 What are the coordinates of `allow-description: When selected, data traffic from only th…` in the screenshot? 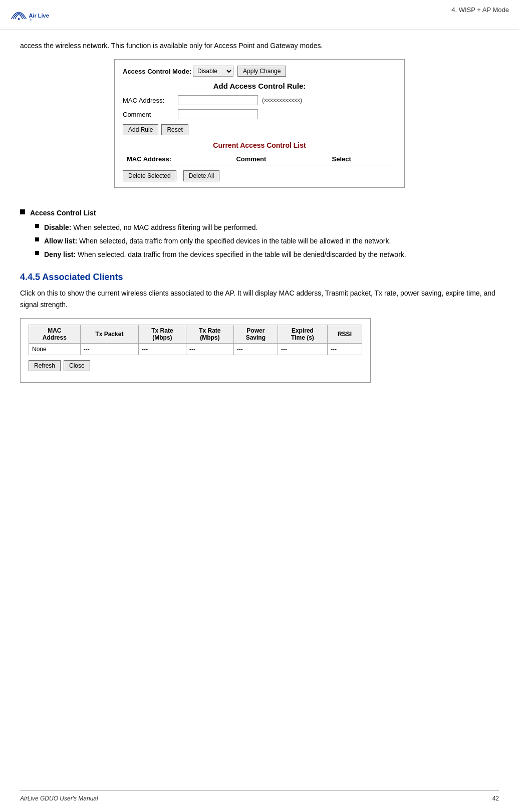 It's located at (235, 241).